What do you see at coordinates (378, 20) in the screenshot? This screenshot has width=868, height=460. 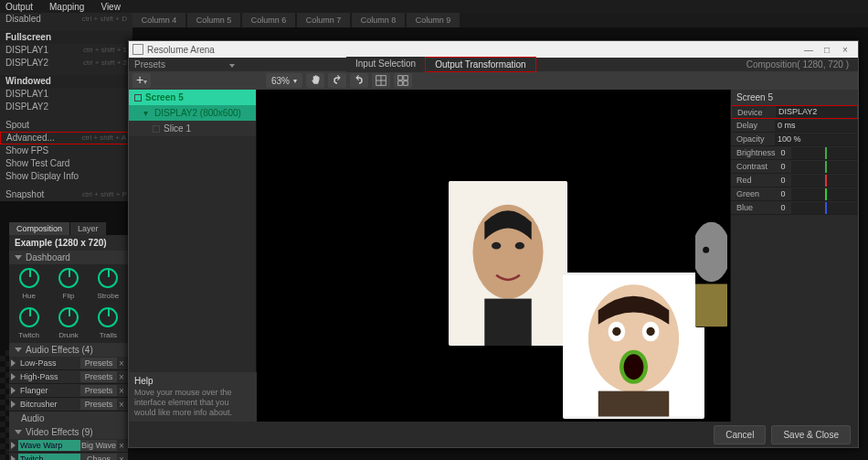 I see `column-header: Column 8` at bounding box center [378, 20].